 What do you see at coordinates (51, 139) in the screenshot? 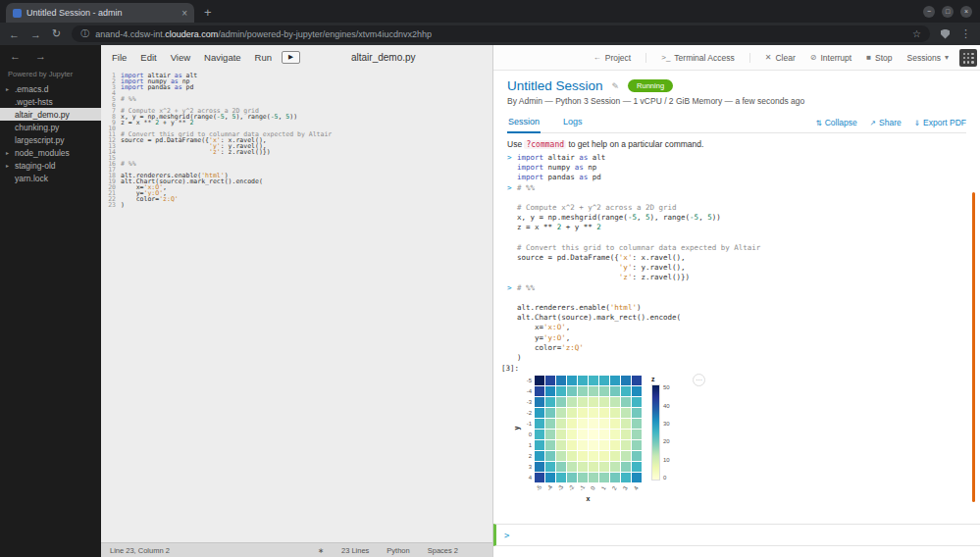
I see `file-item: largescript.py` at bounding box center [51, 139].